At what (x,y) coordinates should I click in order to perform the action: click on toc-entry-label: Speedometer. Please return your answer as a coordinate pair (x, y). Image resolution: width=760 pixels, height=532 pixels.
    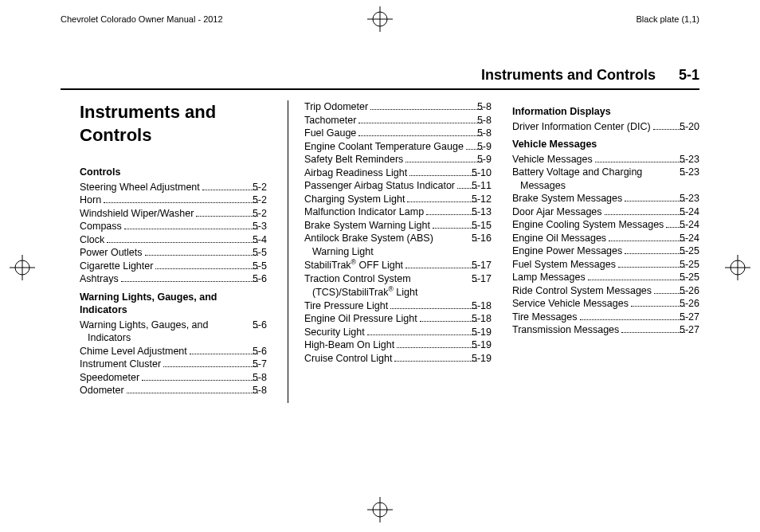
    Looking at the image, I should click on (113, 377).